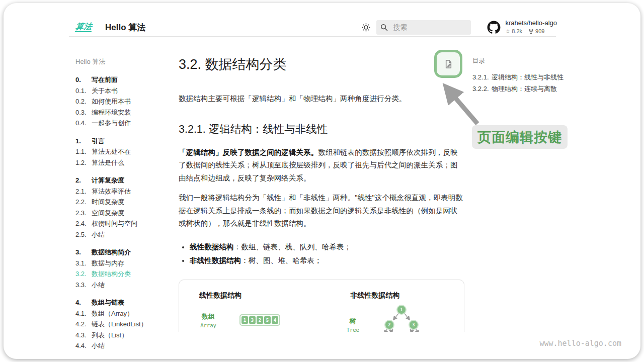 The height and width of the screenshot is (362, 644). Describe the element at coordinates (526, 77) in the screenshot. I see `toc-item: 3.2.1.逻辑结构：线性与非线性` at that location.